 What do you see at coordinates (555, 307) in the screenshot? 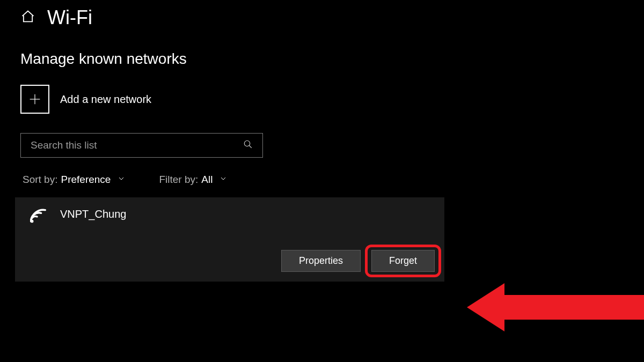
I see `annotation-arrow` at bounding box center [555, 307].